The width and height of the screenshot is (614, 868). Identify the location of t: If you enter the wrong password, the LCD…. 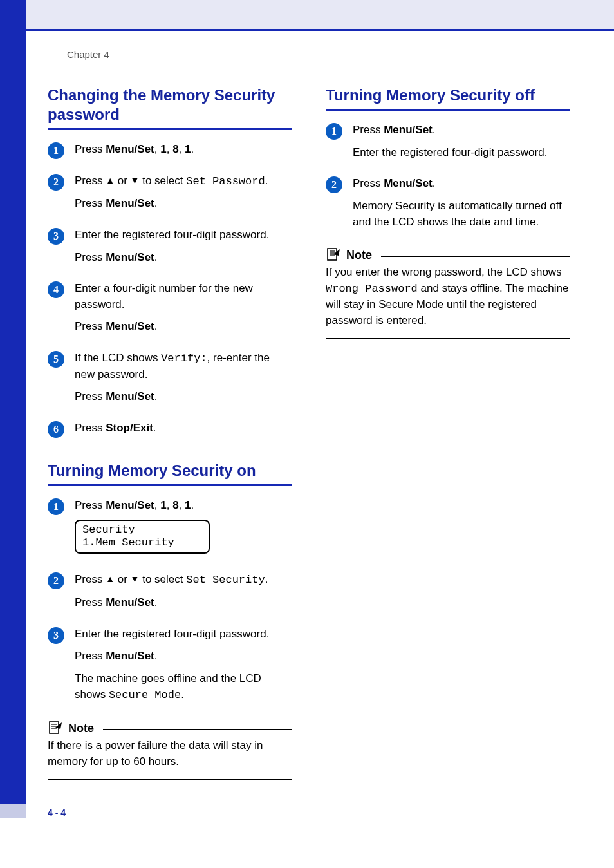
(444, 272).